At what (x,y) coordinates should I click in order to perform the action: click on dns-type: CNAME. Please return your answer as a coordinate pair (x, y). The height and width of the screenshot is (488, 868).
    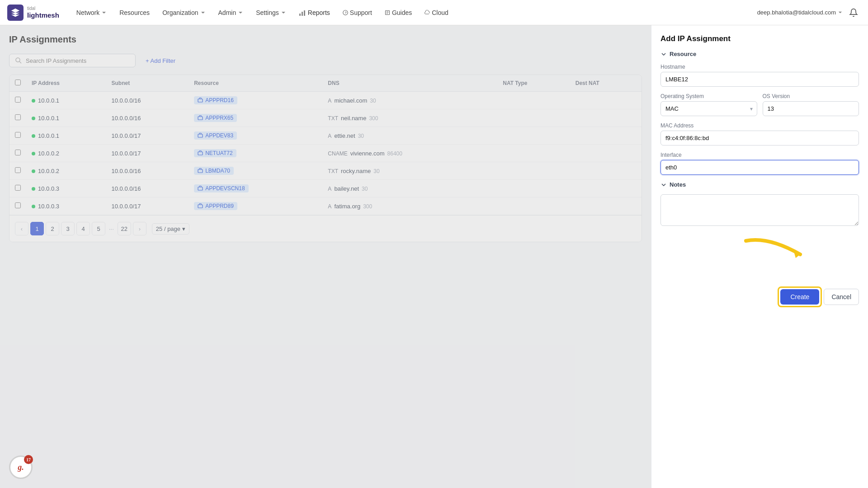
    Looking at the image, I should click on (337, 154).